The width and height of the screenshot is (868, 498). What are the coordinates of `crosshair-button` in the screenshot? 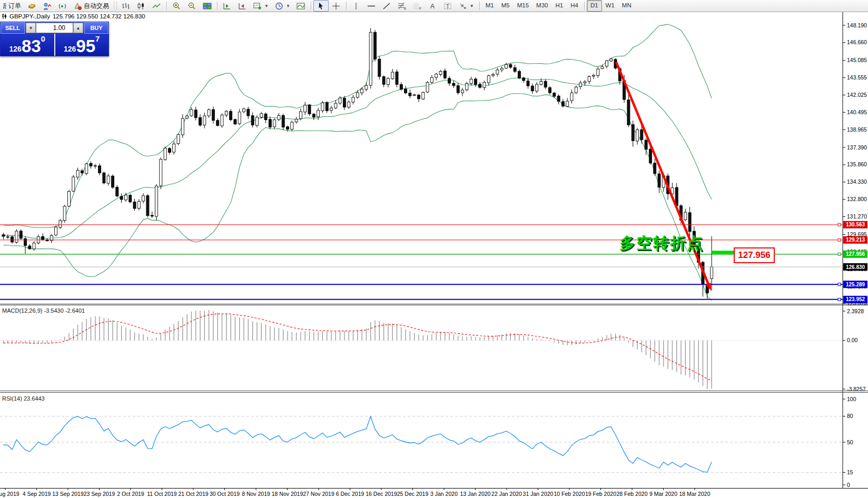 It's located at (336, 6).